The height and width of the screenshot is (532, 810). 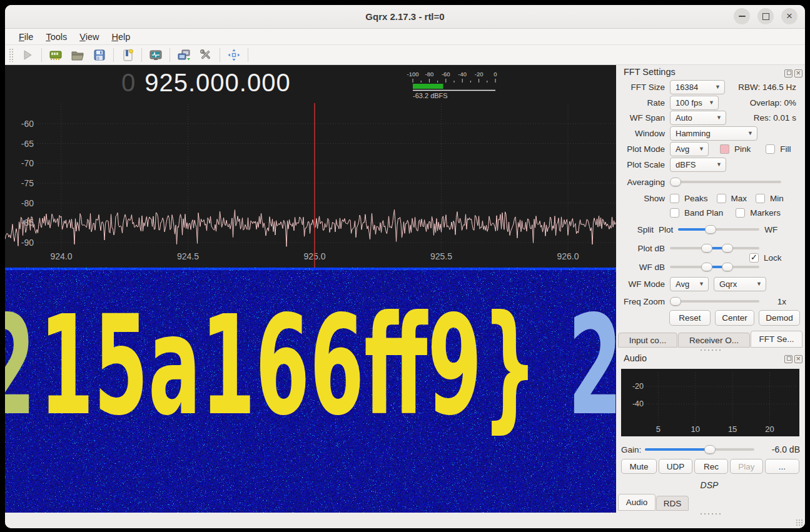 What do you see at coordinates (709, 301) in the screenshot?
I see `freq-zoom-row: Freq Zoom 1x` at bounding box center [709, 301].